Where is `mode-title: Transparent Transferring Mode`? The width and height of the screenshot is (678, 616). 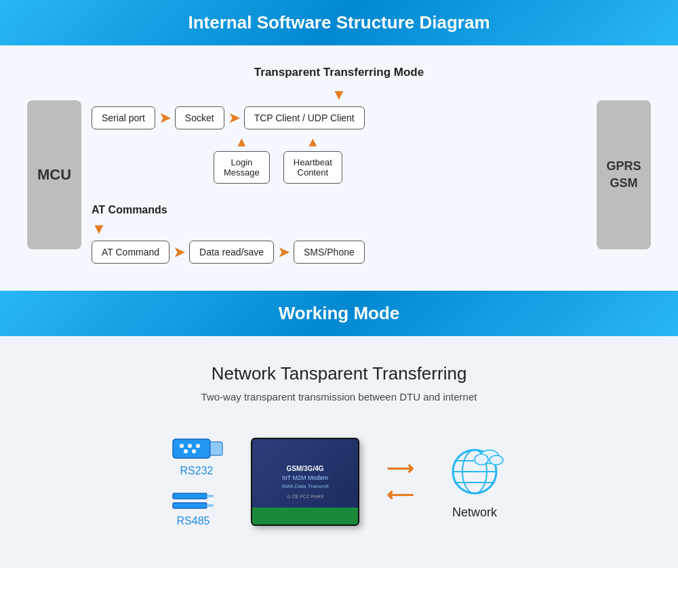
mode-title: Transparent Transferring Mode is located at coordinates (339, 73).